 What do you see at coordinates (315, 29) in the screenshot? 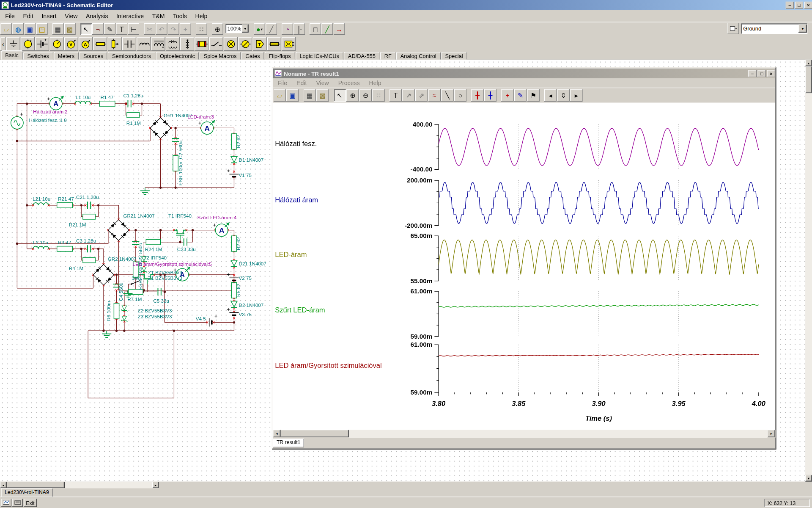
I see `tools-button: ⊓` at bounding box center [315, 29].